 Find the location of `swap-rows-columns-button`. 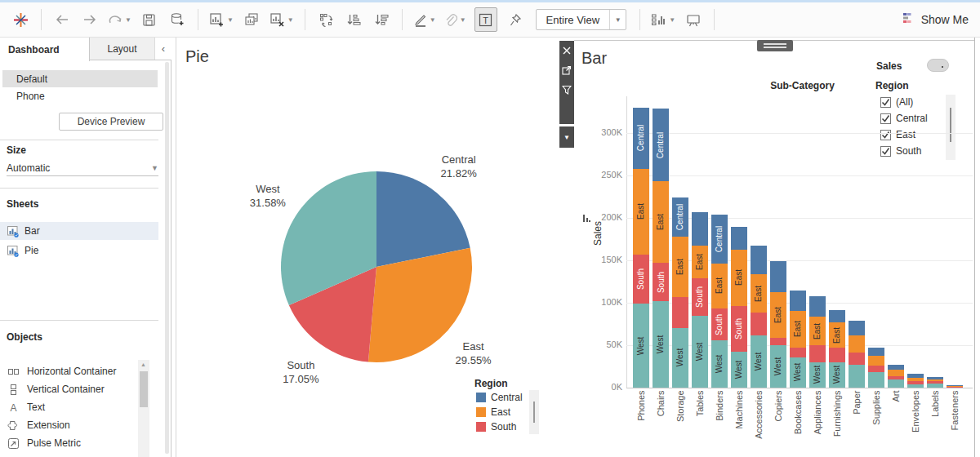

swap-rows-columns-button is located at coordinates (326, 20).